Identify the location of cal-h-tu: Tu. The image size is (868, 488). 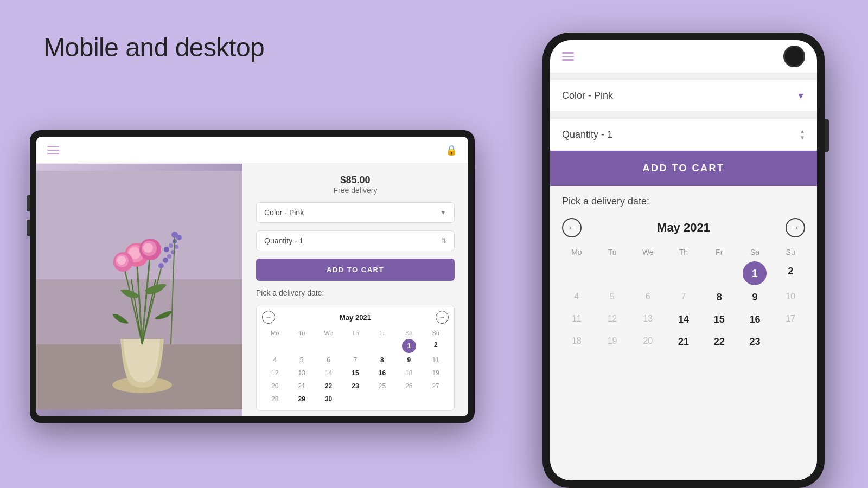
(302, 333).